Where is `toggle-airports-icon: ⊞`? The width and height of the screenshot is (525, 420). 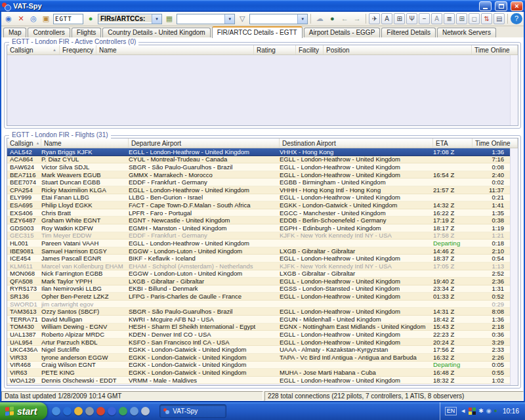 toggle-airports-icon: ⊞ is located at coordinates (399, 18).